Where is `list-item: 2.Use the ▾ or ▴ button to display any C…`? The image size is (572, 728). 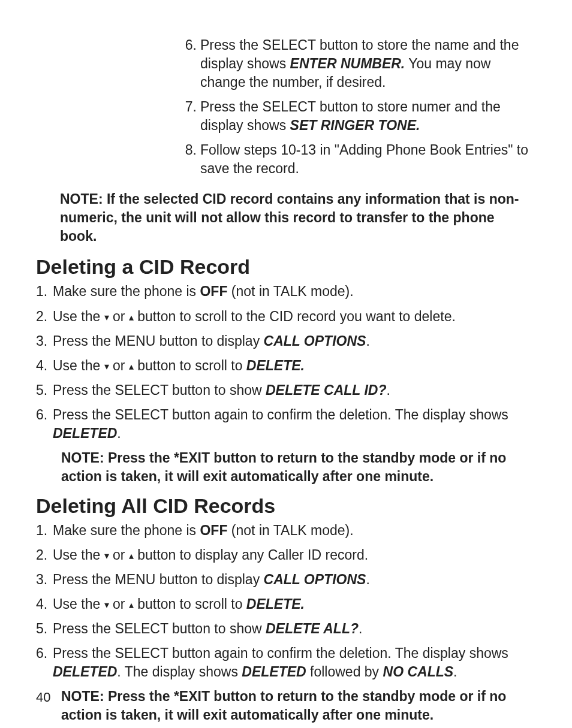
list-item: 2.Use the ▾ or ▴ button to display any C… is located at coordinates (286, 555).